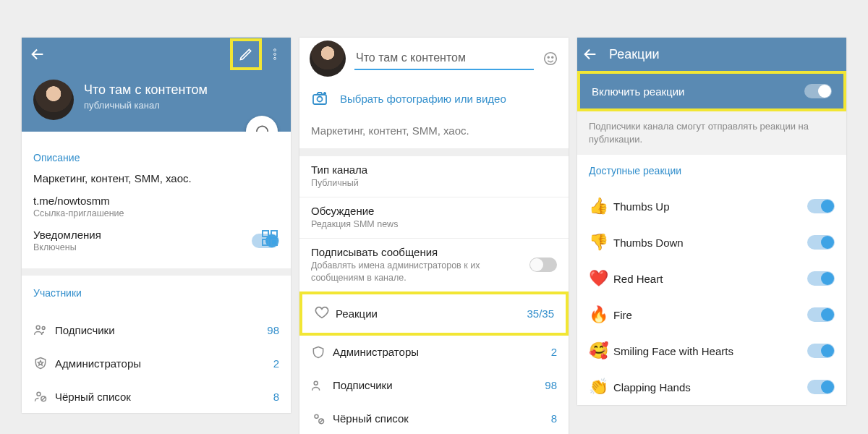 This screenshot has width=868, height=434. What do you see at coordinates (434, 169) in the screenshot?
I see `channel-type-label: Тип канала` at bounding box center [434, 169].